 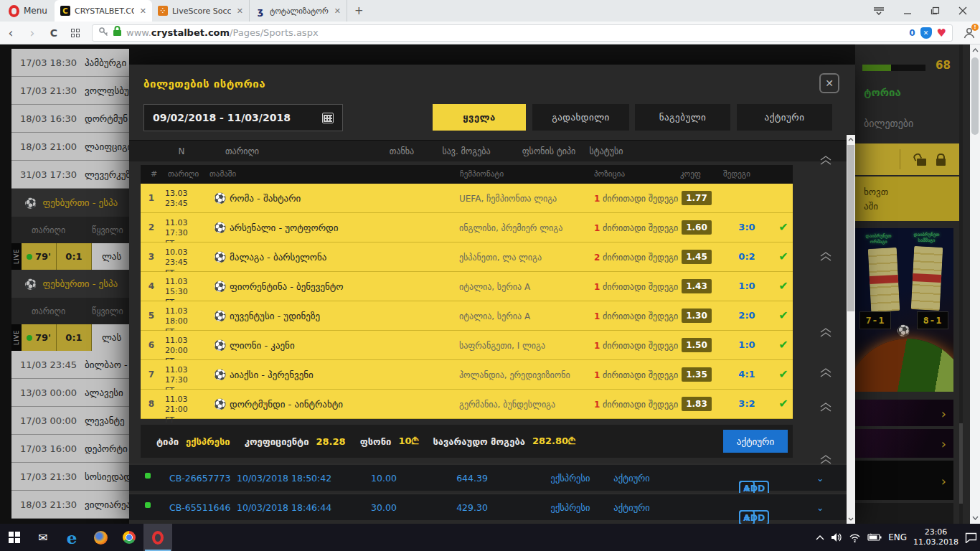 What do you see at coordinates (284, 228) in the screenshot?
I see `bet-game: არსენალი - უოტფორდი` at bounding box center [284, 228].